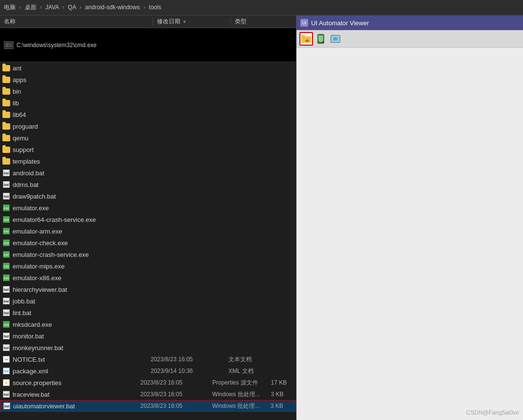 The width and height of the screenshot is (523, 420). I want to click on list-item: exe emulator64-crash-service.exe, so click(148, 219).